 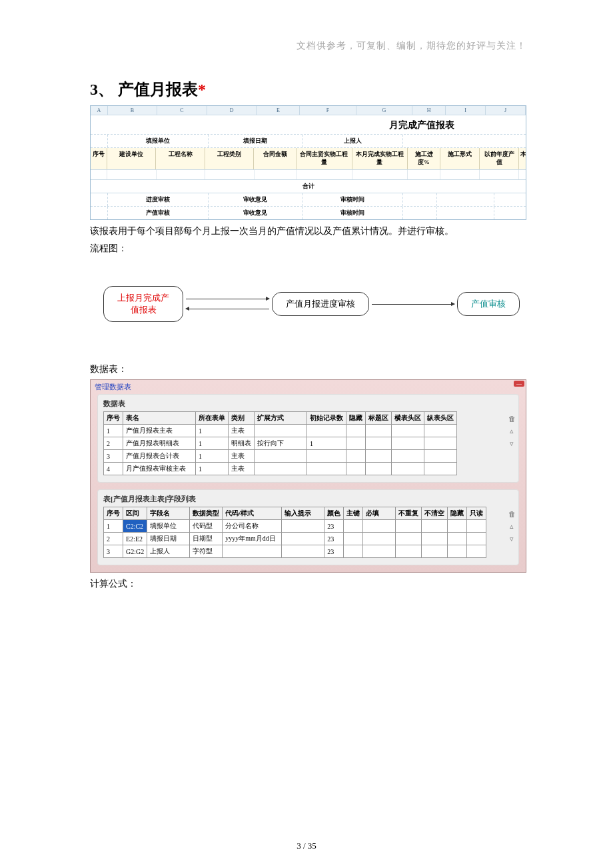 What do you see at coordinates (460, 159) in the screenshot?
I see `hdr-form: 施工形式` at bounding box center [460, 159].